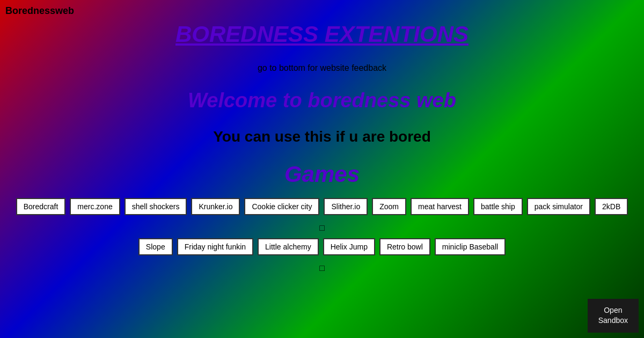  What do you see at coordinates (470, 247) in the screenshot?
I see `game-button-miniclip-baseball: miniclip Baseball` at bounding box center [470, 247].